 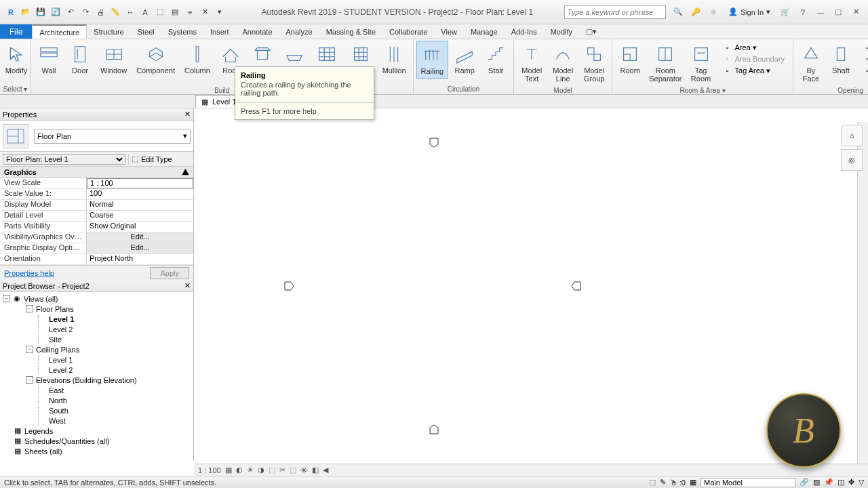 What do you see at coordinates (96, 350) in the screenshot?
I see `tree-node: -Ceiling Plans` at bounding box center [96, 350].